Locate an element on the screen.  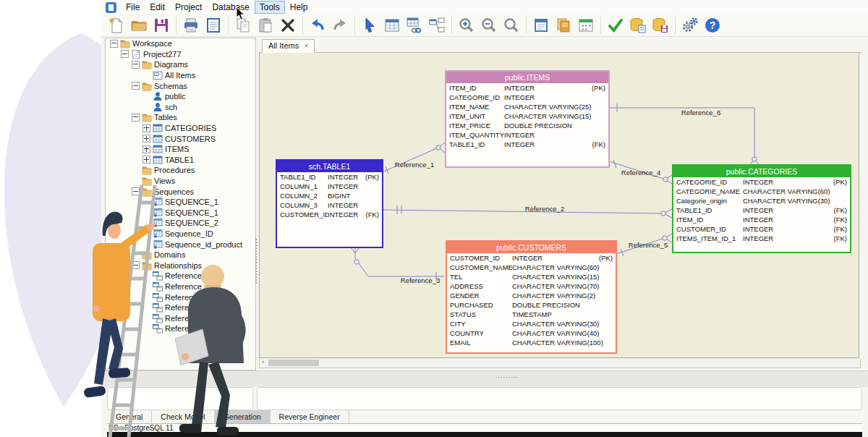
canvas-horizontal-scrollbar: ‹ is located at coordinates (560, 363).